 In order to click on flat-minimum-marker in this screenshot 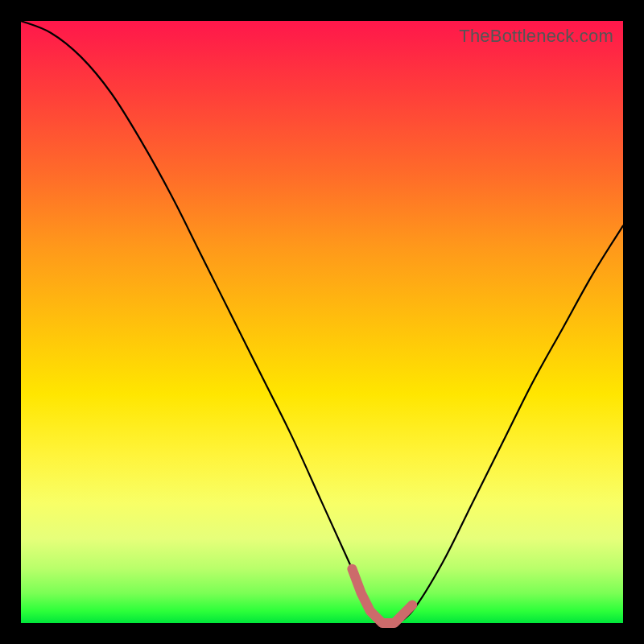, I will do `click(382, 596)`.